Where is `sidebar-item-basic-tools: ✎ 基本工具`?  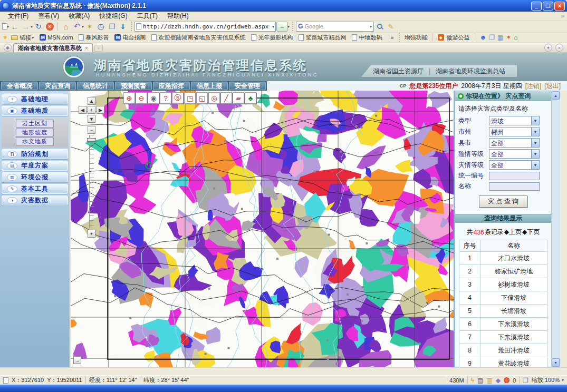
sidebar-item-basic-tools: ✎ 基本工具 is located at coordinates (35, 189).